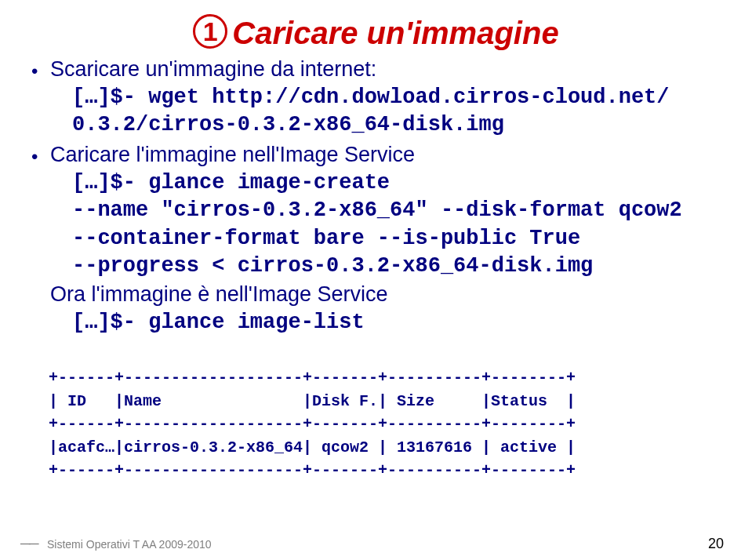 The image size is (752, 560). What do you see at coordinates (376, 33) in the screenshot?
I see `slide-title: 1Caricare un'immagine` at bounding box center [376, 33].